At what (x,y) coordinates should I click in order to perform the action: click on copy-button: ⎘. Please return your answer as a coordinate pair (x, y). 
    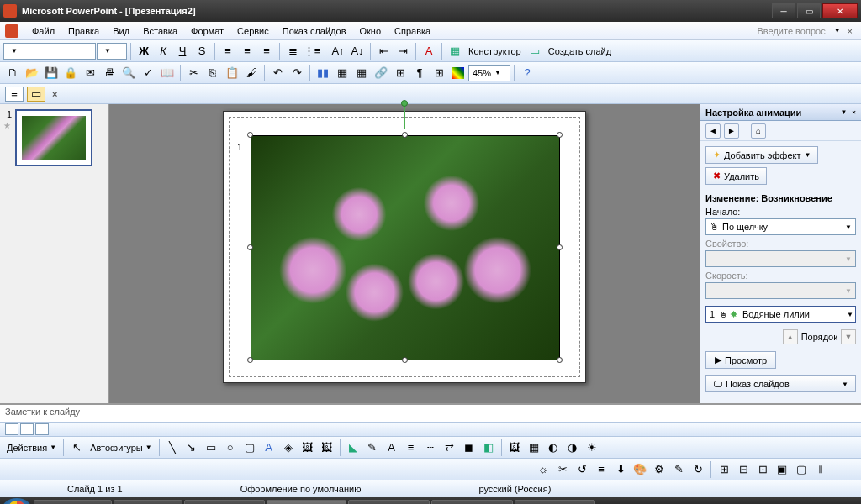
    Looking at the image, I should click on (213, 73).